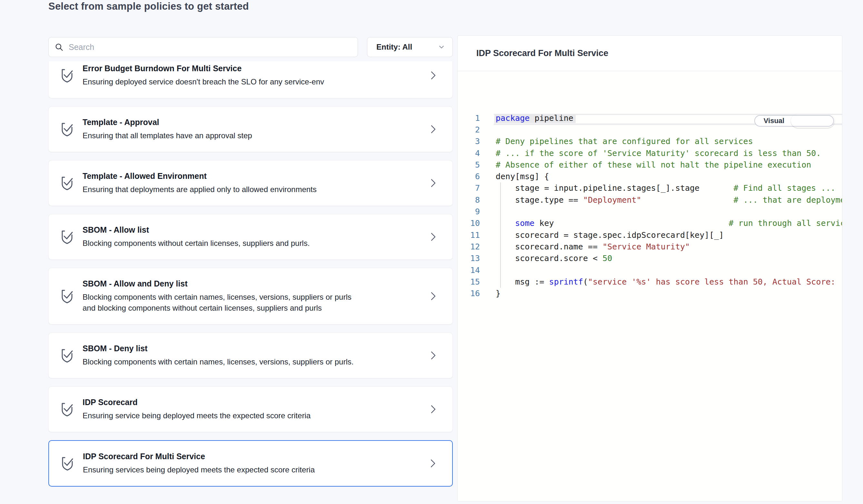  I want to click on code-token: # Deny pipelines that are configured for…, so click(624, 141).